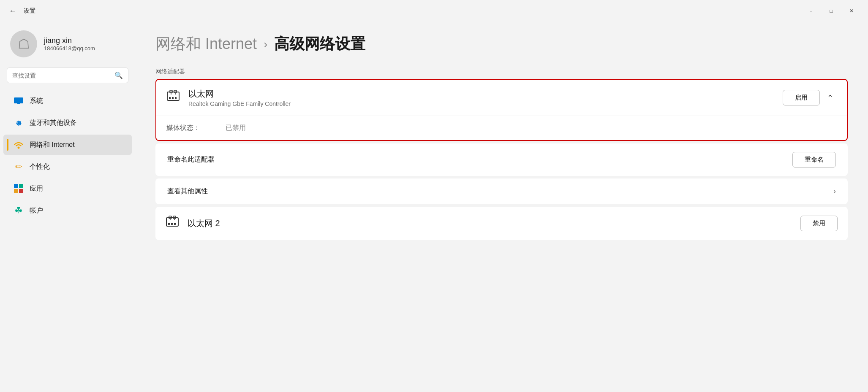 The height and width of the screenshot is (392, 868). What do you see at coordinates (831, 11) in the screenshot?
I see `window-controls: － □ ✕` at bounding box center [831, 11].